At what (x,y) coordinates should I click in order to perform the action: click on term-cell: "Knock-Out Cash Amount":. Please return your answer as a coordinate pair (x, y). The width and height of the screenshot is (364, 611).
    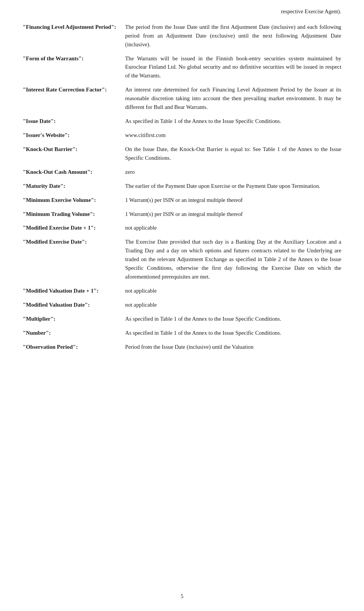
    Looking at the image, I should click on (74, 172).